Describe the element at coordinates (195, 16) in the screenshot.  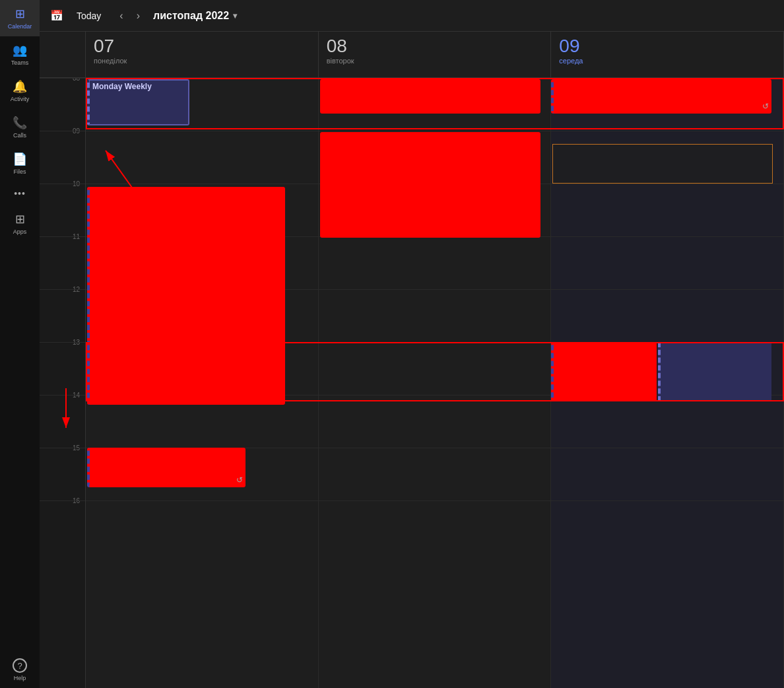
I see `month-selector: листопад 2022 ▾` at that location.